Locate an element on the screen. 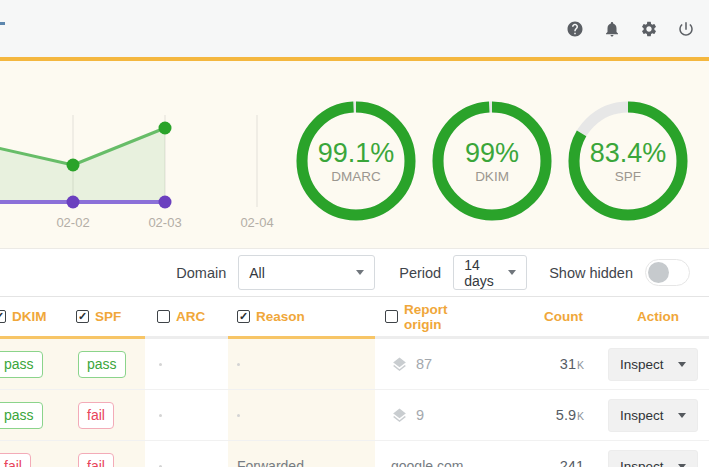  power-icon is located at coordinates (686, 29).